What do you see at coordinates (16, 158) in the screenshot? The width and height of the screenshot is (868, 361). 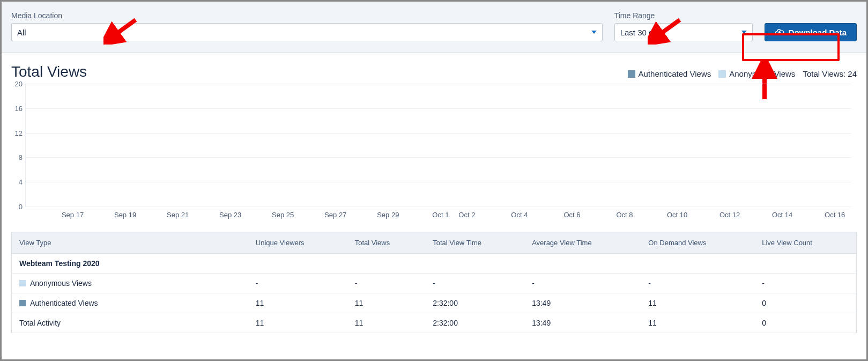 I see `ytick: 8` at bounding box center [16, 158].